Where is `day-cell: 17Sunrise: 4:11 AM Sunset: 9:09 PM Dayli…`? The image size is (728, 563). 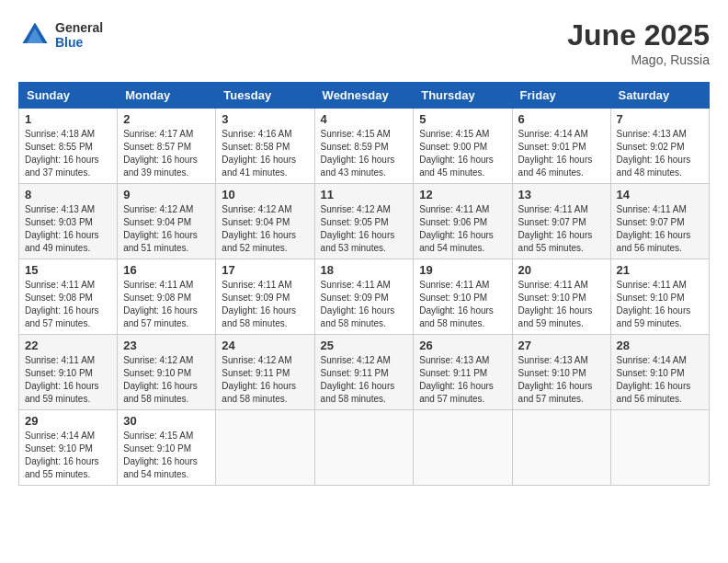 day-cell: 17Sunrise: 4:11 AM Sunset: 9:09 PM Dayli… is located at coordinates (265, 297).